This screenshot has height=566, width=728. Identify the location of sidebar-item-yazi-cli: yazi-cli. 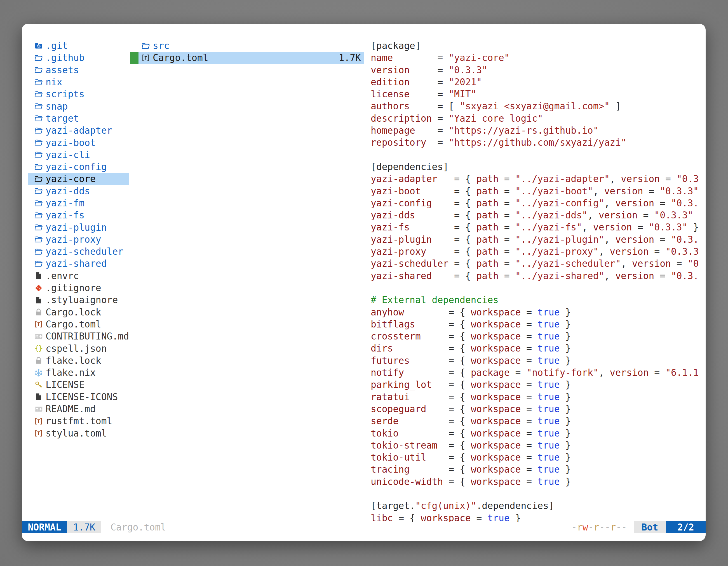
(79, 155).